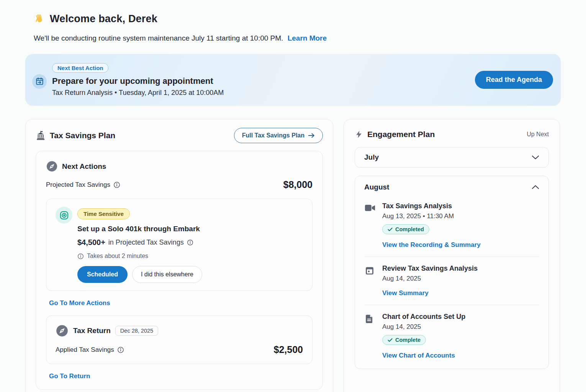  I want to click on next-actions-title: Next Actions, so click(84, 167).